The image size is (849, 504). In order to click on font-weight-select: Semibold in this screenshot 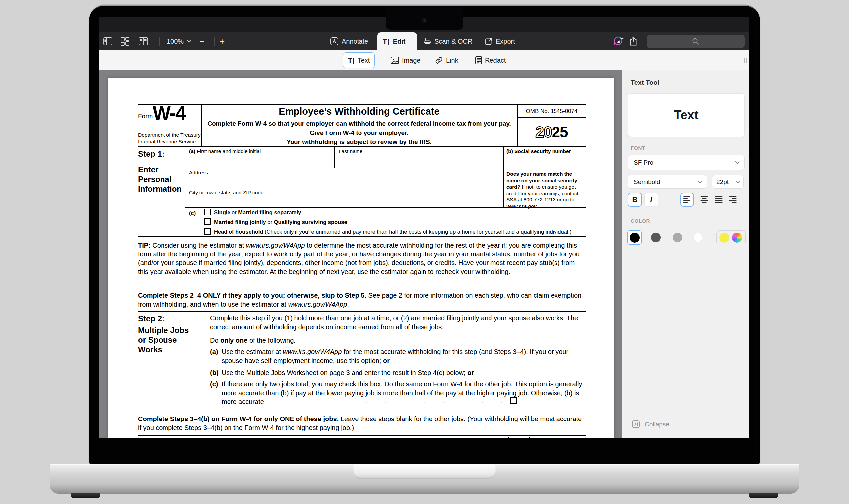, I will do `click(668, 182)`.